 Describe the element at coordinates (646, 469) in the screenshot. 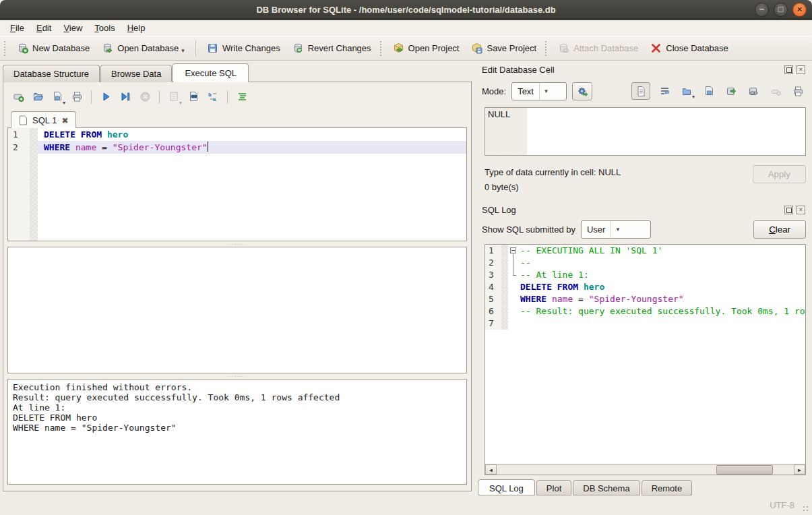

I see `horizontal-scrollbar: ◀ ▶` at that location.